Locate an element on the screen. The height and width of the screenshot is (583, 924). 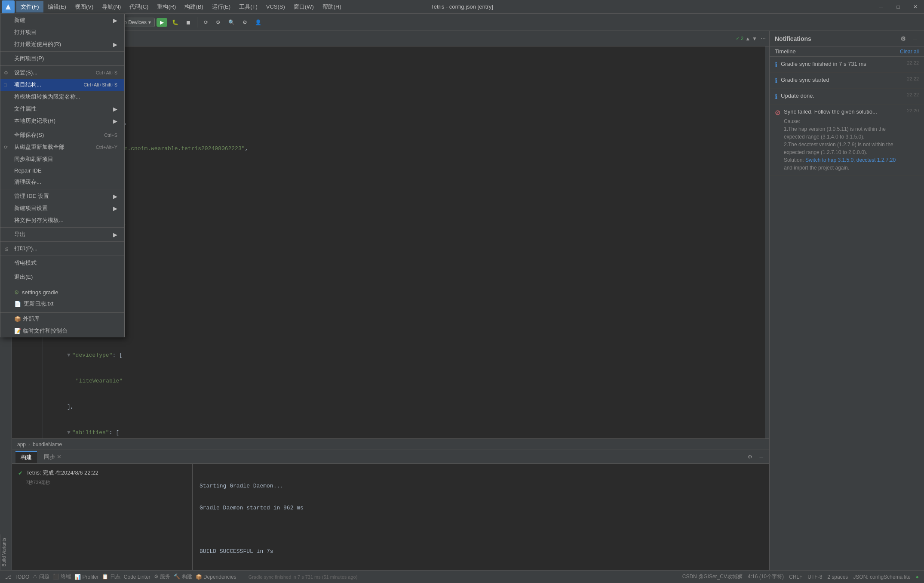
menu-power-save: 省电模式 is located at coordinates (62, 263).